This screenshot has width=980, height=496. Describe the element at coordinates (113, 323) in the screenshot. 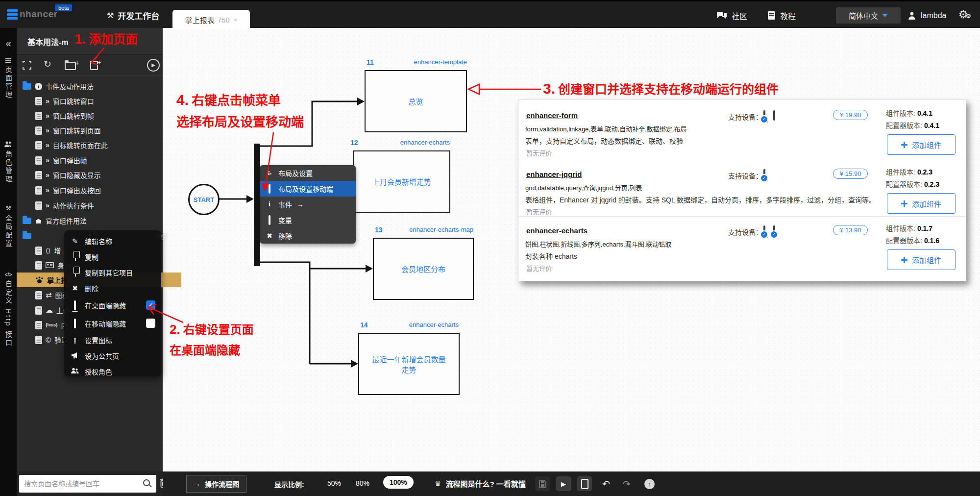

I see `menu-item-hide-on-mobile: 在移动端隐藏` at that location.